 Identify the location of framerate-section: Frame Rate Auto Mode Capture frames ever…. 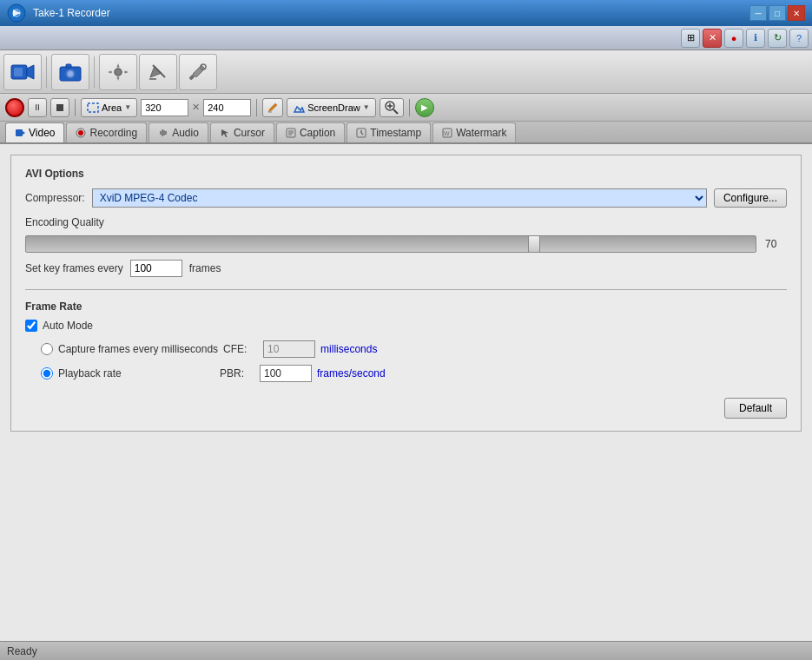
(406, 341).